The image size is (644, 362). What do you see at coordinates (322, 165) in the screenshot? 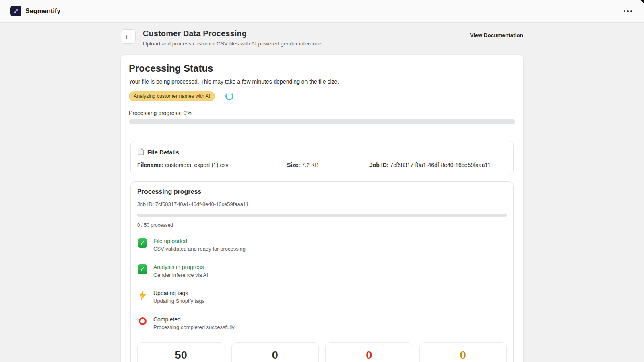
I see `file-details-row: Filename: customers_export (1).csv Size:…` at bounding box center [322, 165].